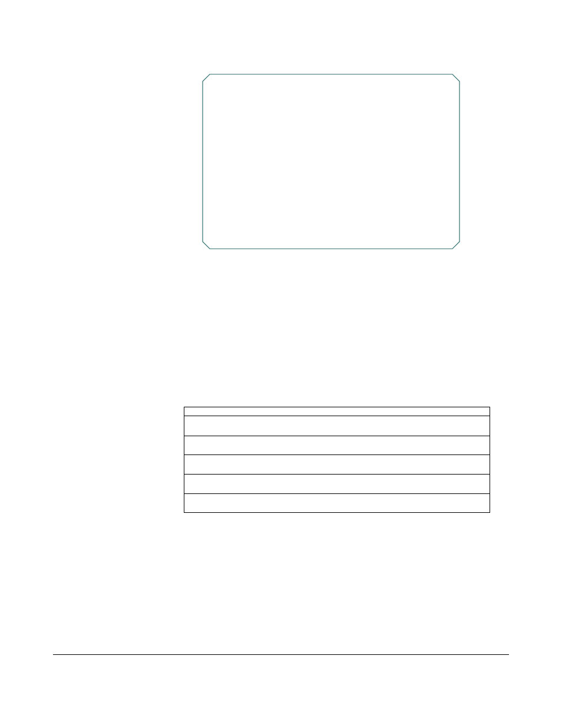  What do you see at coordinates (331, 162) in the screenshot?
I see `chamfered-rectangle-path` at bounding box center [331, 162].